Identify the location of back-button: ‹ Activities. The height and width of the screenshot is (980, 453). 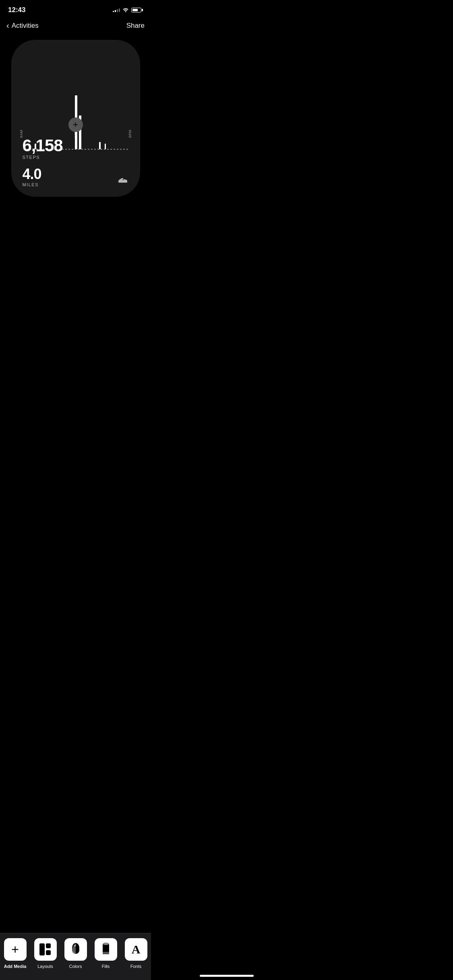
(23, 26).